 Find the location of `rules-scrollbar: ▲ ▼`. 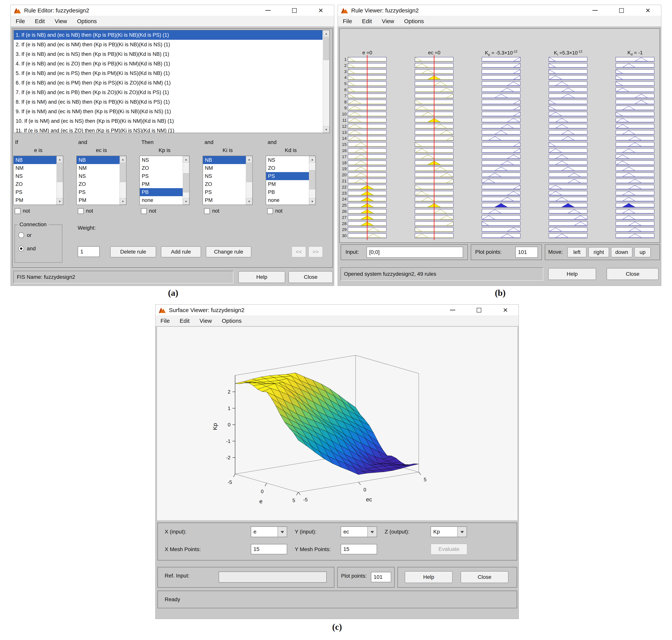

rules-scrollbar: ▲ ▼ is located at coordinates (326, 82).